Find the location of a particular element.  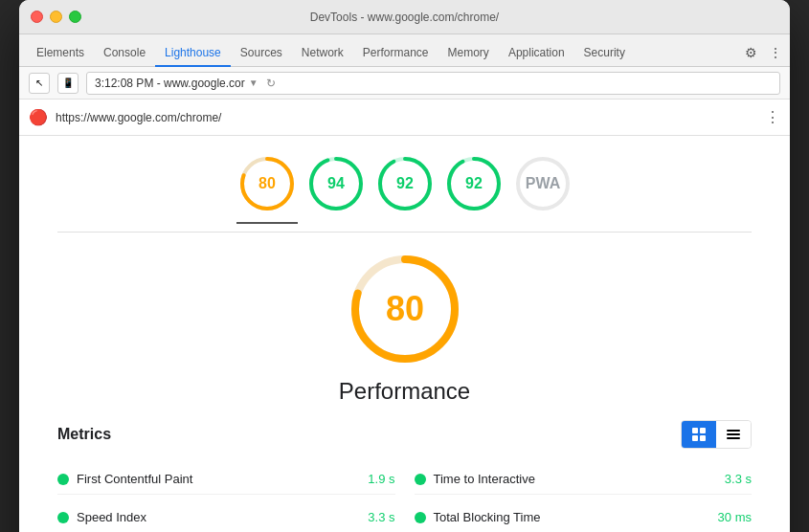

performance-title: Performance is located at coordinates (404, 391).